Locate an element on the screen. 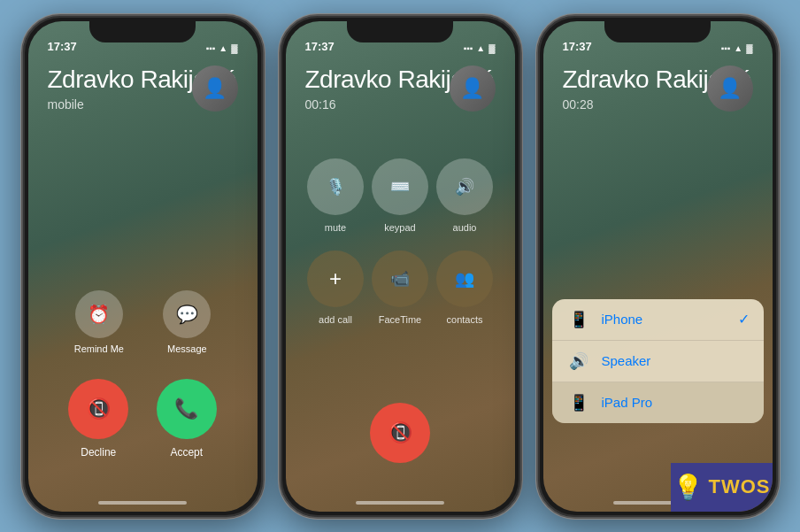 The height and width of the screenshot is (532, 800). message-group: 💬 Message is located at coordinates (187, 322).